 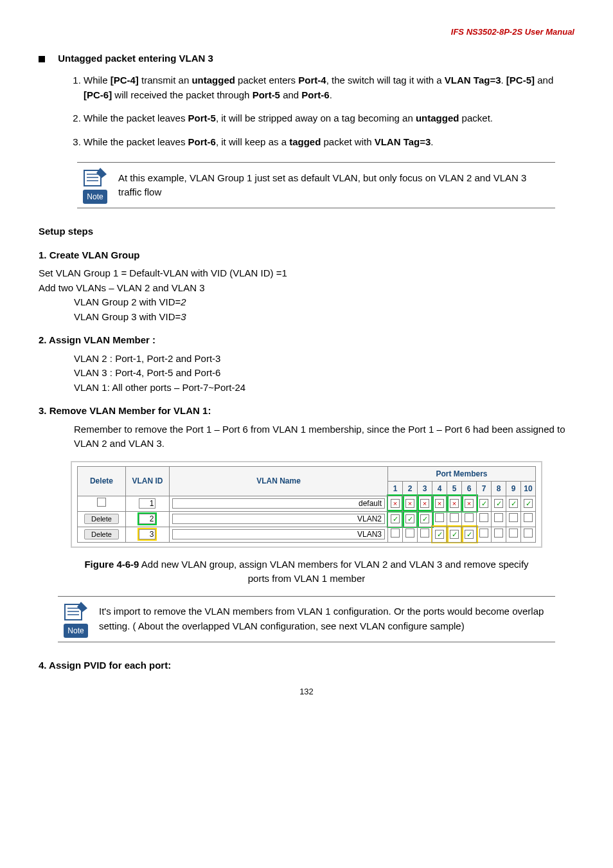 What do you see at coordinates (306, 59) in the screenshot?
I see `section-title: Untagged packet entering VLAN 3` at bounding box center [306, 59].